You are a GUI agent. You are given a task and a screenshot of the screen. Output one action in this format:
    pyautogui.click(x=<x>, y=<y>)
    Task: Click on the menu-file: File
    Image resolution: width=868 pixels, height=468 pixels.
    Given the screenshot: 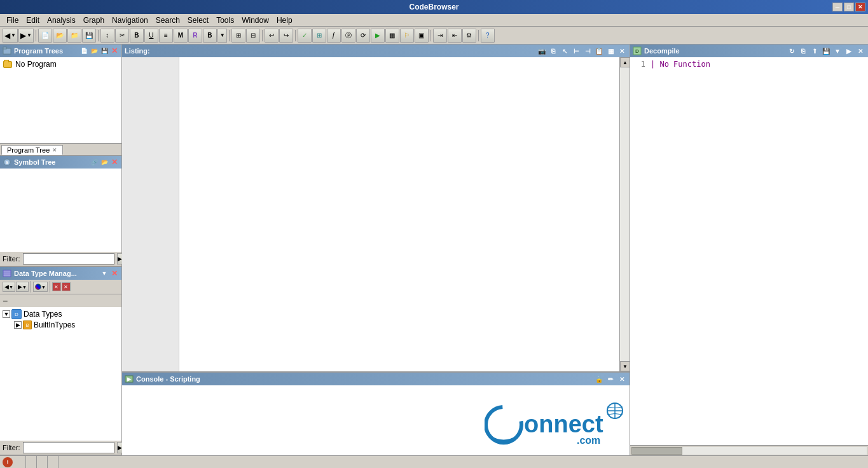 What is the action you would take?
    pyautogui.click(x=13, y=20)
    